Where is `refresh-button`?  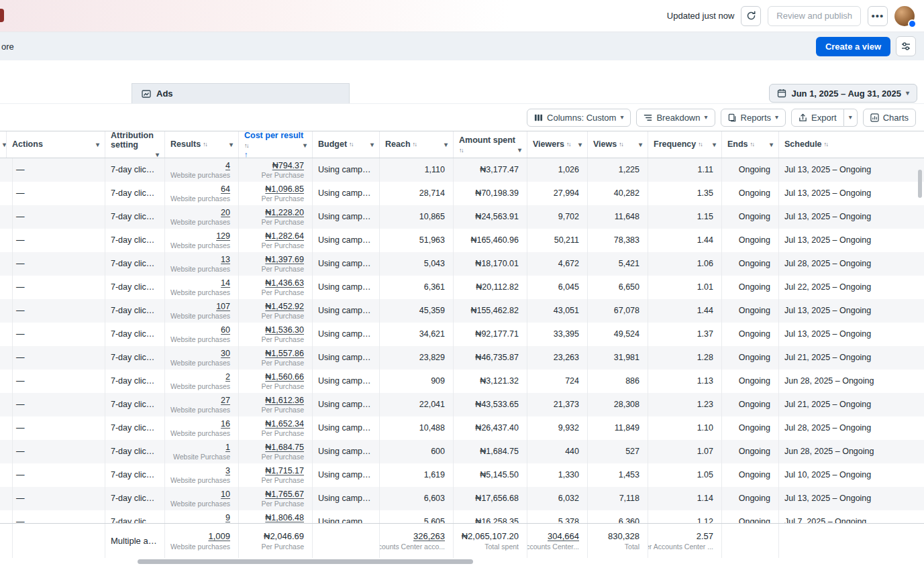
refresh-button is located at coordinates (751, 16).